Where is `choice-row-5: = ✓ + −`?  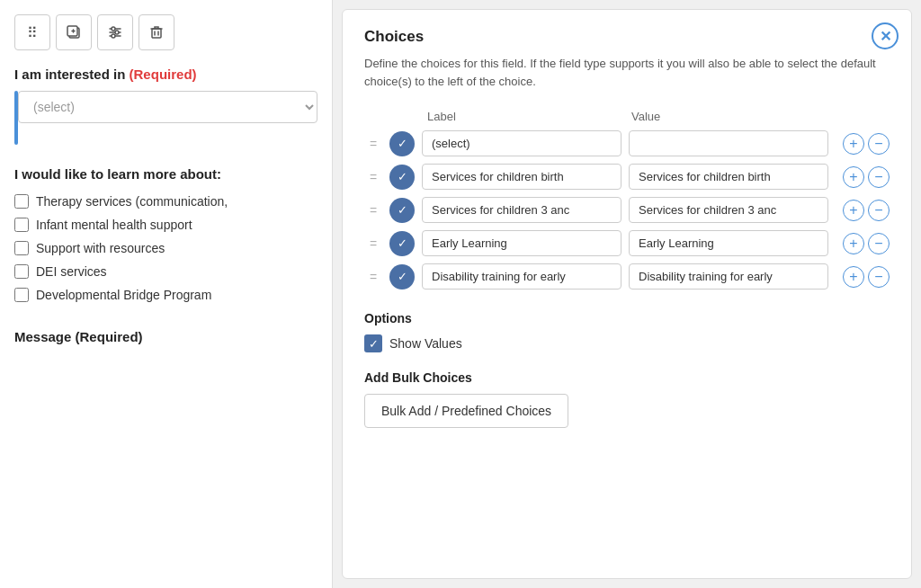 choice-row-5: = ✓ + − is located at coordinates (627, 277).